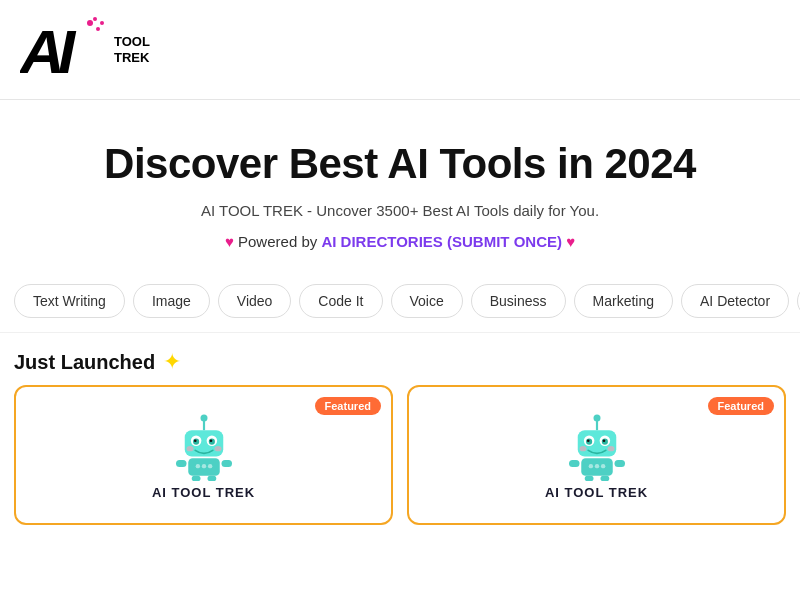 Image resolution: width=800 pixels, height=600 pixels. What do you see at coordinates (400, 302) in the screenshot?
I see `category-nav: Text WritingImageVideoCode ItVoiceBusine…` at bounding box center [400, 302].